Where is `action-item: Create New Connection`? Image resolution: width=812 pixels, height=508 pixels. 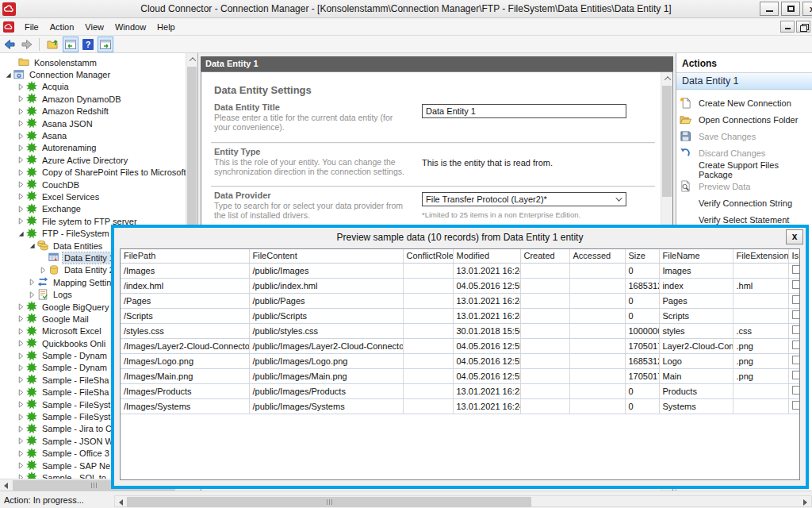
action-item: Create New Connection is located at coordinates (744, 103).